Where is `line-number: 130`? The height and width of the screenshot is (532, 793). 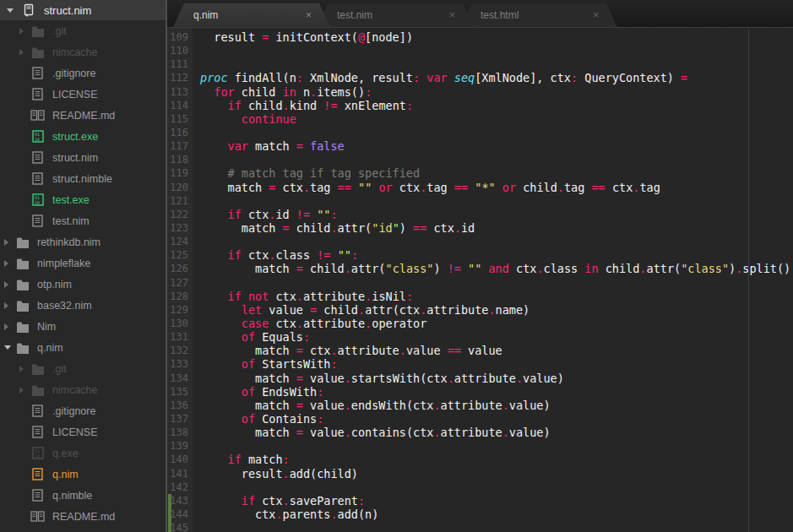 line-number: 130 is located at coordinates (180, 323).